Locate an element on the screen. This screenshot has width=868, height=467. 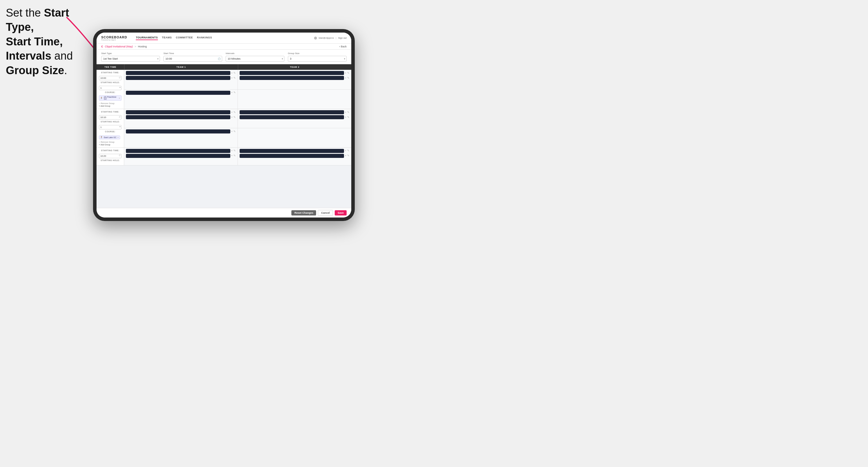
player-edit-btn-1a-t2-2: ✎ is located at coordinates (348, 78).